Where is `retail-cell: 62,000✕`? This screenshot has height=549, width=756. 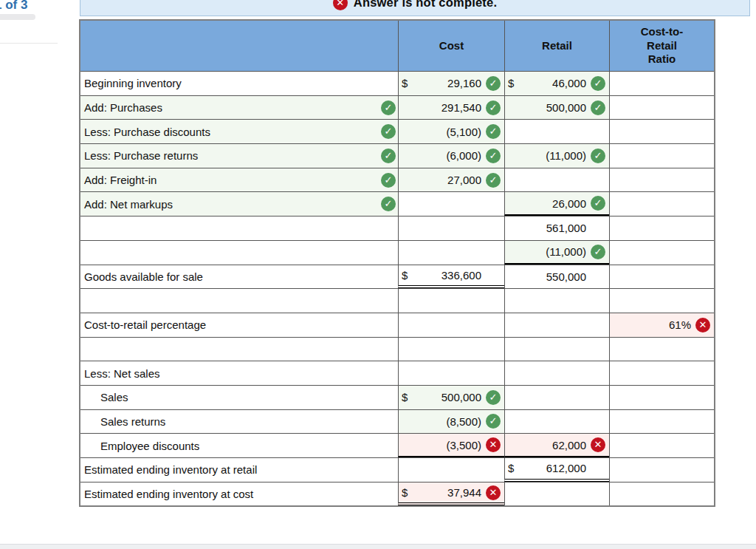
retail-cell: 62,000✕ is located at coordinates (557, 446).